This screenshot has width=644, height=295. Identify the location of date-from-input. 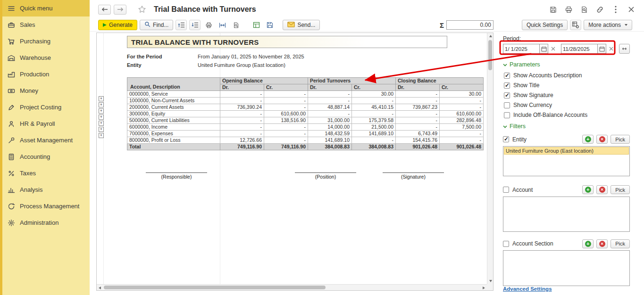
(521, 49).